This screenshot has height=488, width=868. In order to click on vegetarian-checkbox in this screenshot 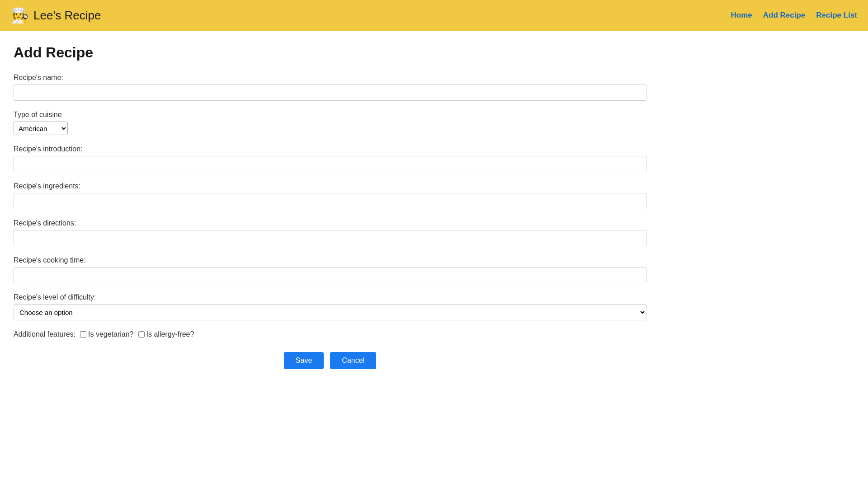, I will do `click(83, 334)`.